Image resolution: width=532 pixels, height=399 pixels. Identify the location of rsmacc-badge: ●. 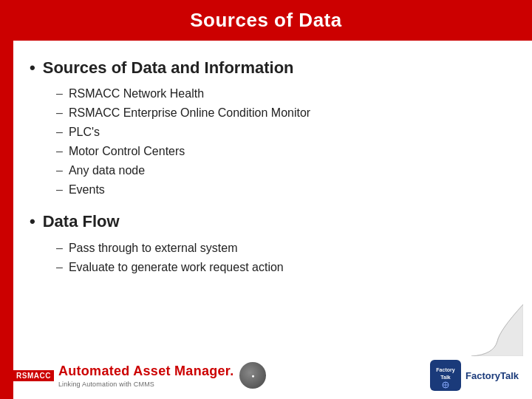
(253, 375).